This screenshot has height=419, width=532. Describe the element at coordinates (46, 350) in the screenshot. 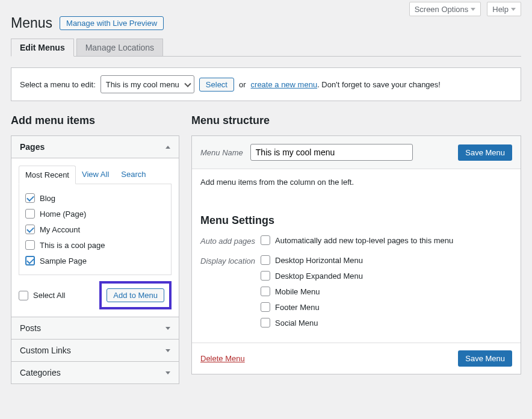

I see `panel-custom-links-label: Custom Links` at that location.